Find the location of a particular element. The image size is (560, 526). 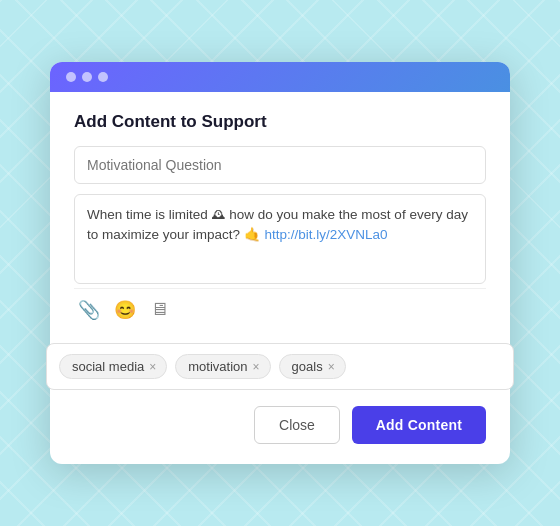

tag-motivation-remove: × is located at coordinates (256, 367).